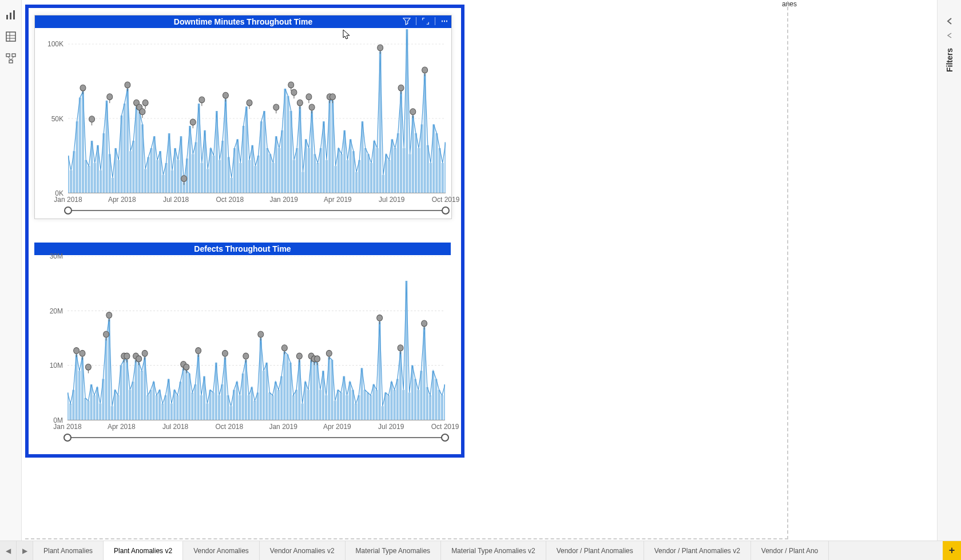 The width and height of the screenshot is (961, 560). Describe the element at coordinates (221, 550) in the screenshot. I see `page-tab: Vendor Anomalies` at that location.